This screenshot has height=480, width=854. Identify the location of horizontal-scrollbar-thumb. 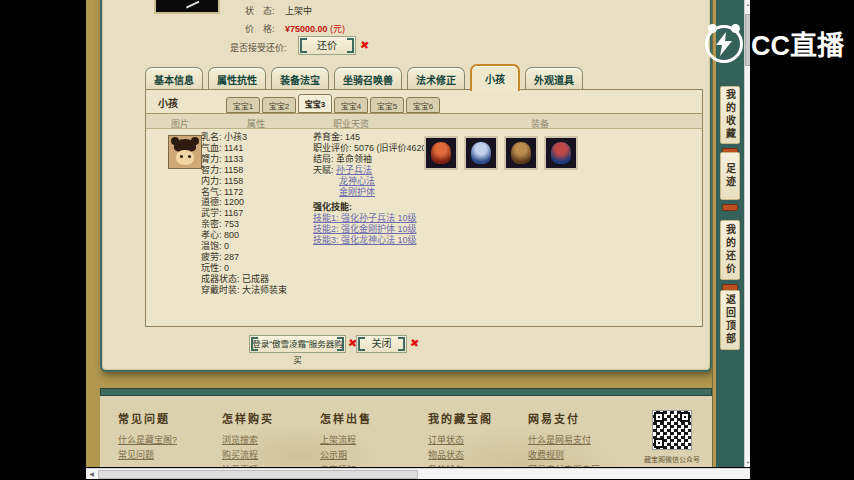
(258, 474).